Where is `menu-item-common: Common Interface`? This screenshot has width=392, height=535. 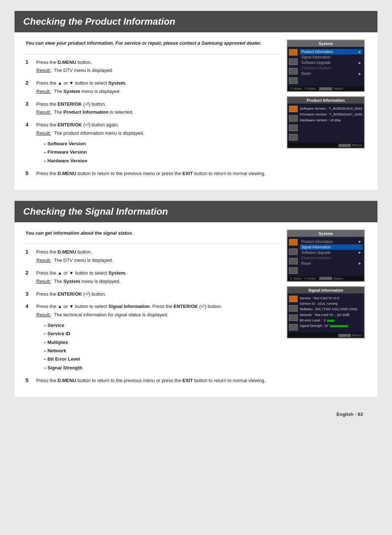
menu-item-common: Common Interface is located at coordinates (331, 258).